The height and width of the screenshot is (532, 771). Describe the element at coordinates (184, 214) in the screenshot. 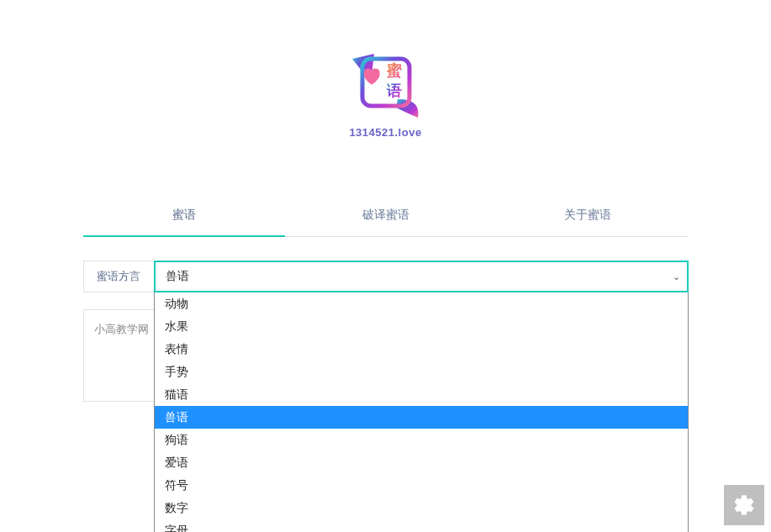

I see `tab-label: 蜜语` at that location.